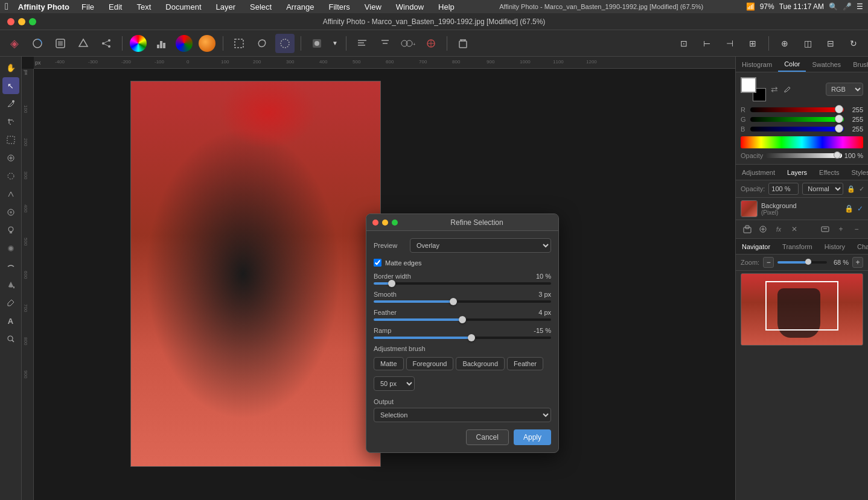  I want to click on menu-document: Document, so click(183, 7).